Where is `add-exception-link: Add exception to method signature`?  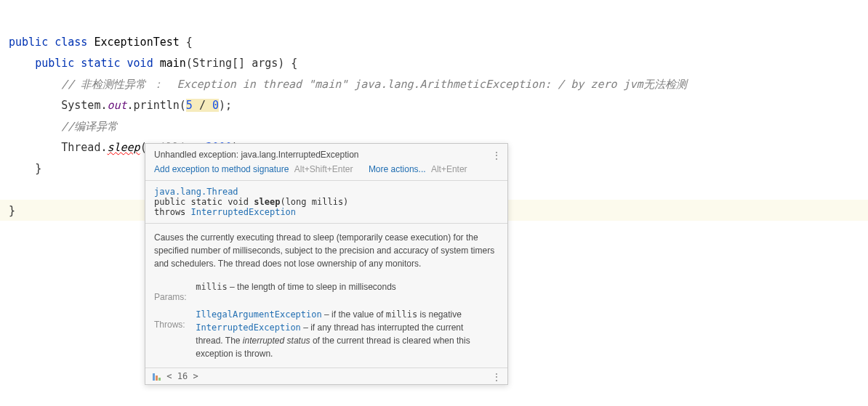 add-exception-link: Add exception to method signature is located at coordinates (221, 169).